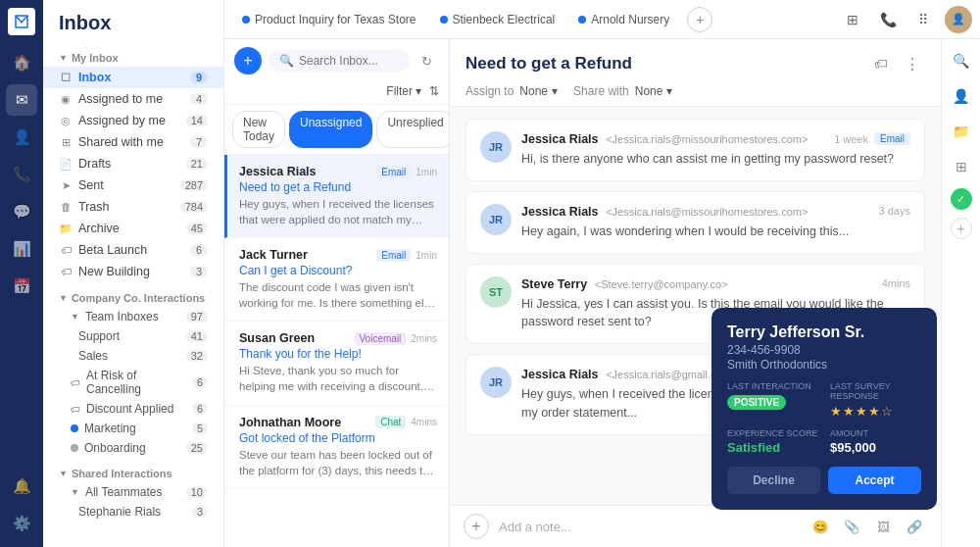  Describe the element at coordinates (961, 167) in the screenshot. I see `right-grid-icon: ⊞` at that location.